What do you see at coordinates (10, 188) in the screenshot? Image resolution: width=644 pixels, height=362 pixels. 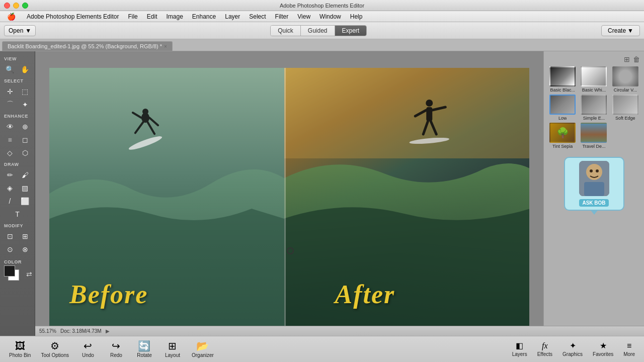 I see `paint-bucket: ◈` at bounding box center [10, 188].